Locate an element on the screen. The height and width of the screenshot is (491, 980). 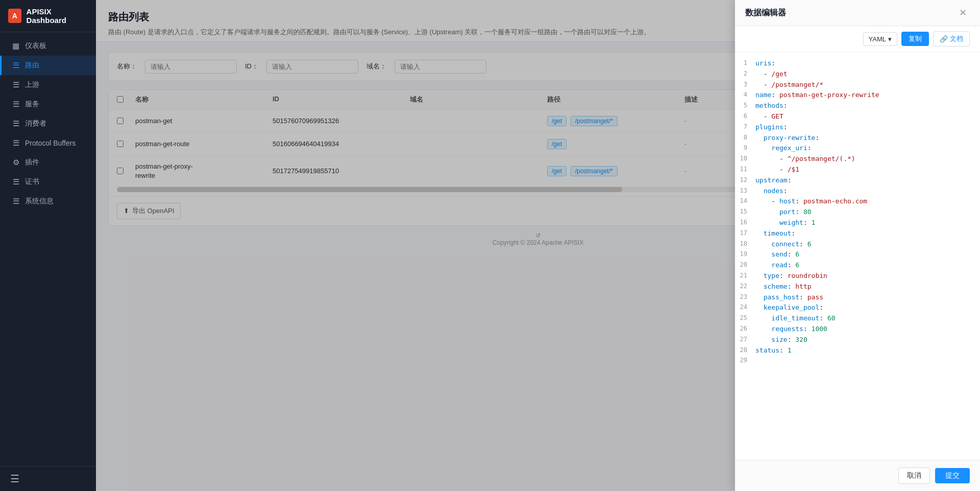
sidebar-item-consumers: ☰ 消费者 is located at coordinates (48, 124).